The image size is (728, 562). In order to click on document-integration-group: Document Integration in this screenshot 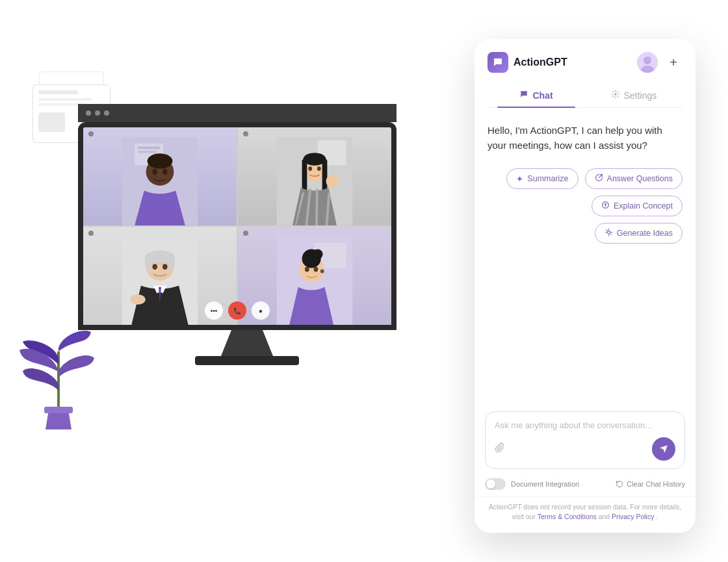, I will do `click(532, 484)`.